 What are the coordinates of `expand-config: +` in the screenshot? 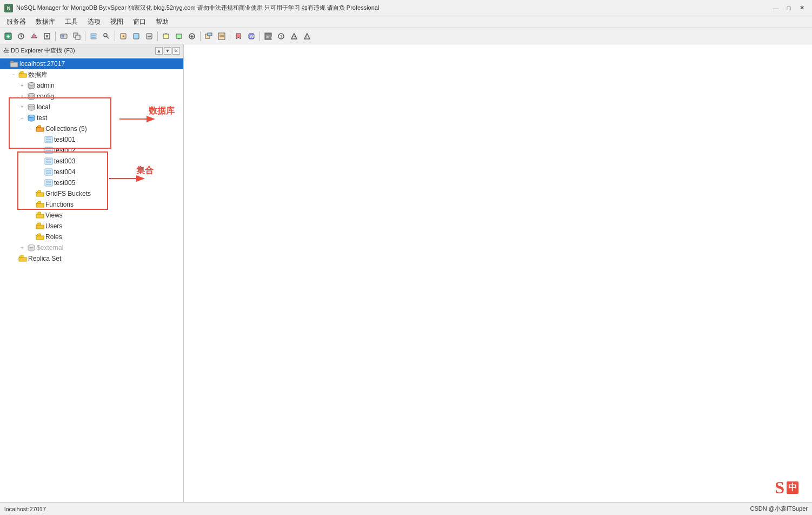 It's located at (22, 96).